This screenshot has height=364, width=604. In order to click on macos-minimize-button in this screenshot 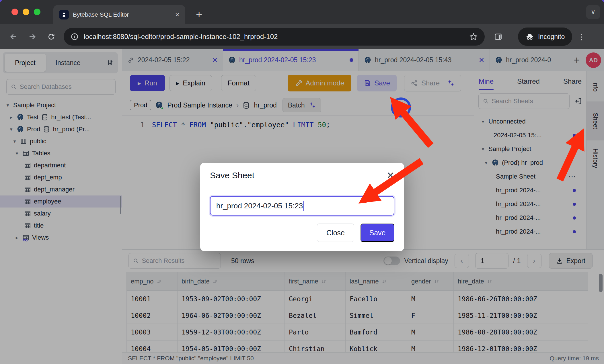, I will do `click(26, 12)`.